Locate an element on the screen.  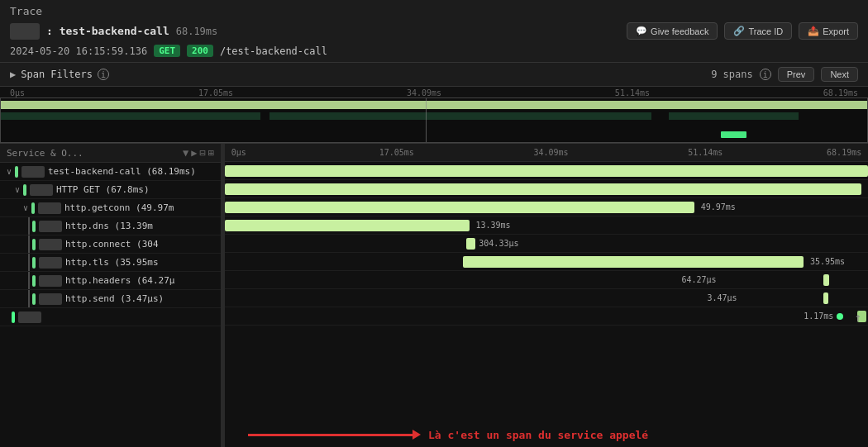
span-row: http.send (3.47μs) is located at coordinates (111, 299).